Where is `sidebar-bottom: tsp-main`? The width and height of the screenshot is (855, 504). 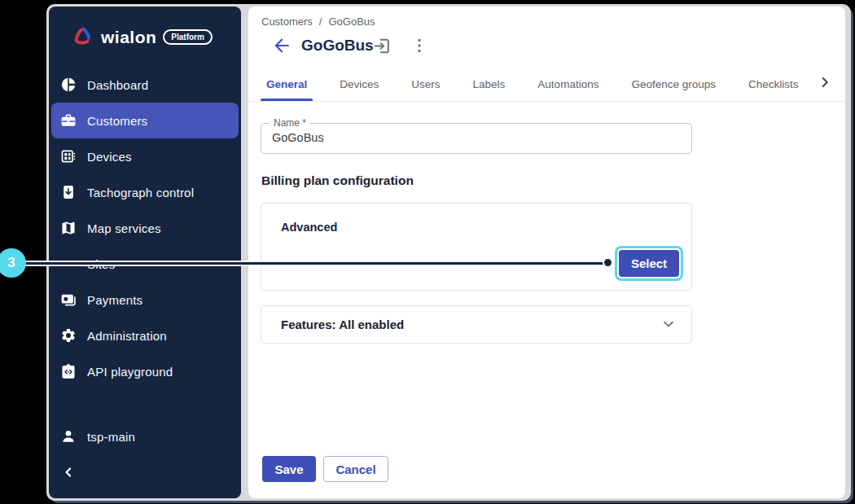
sidebar-bottom: tsp-main is located at coordinates (145, 454).